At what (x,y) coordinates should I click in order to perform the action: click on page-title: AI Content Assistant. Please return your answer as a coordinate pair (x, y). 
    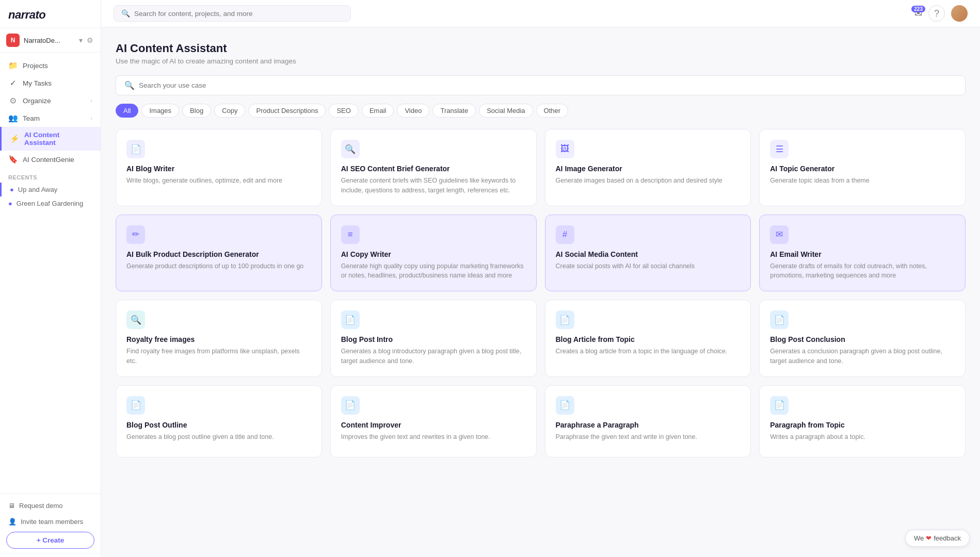
    Looking at the image, I should click on (541, 48).